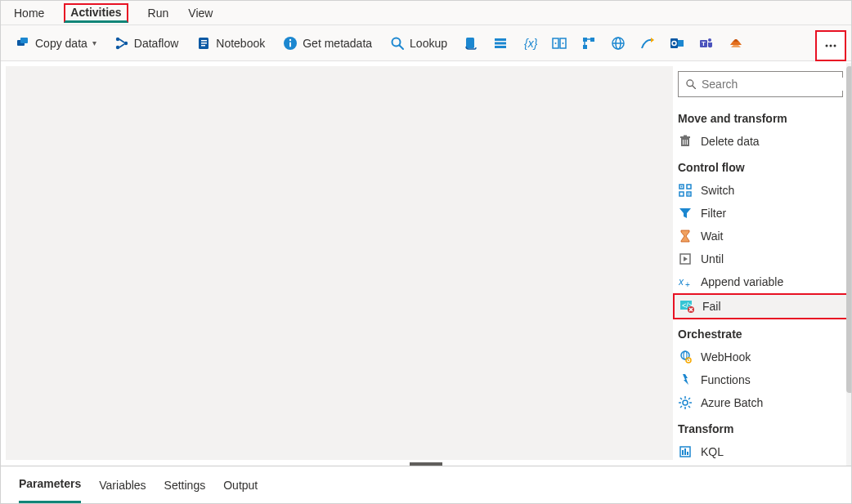  What do you see at coordinates (849, 230) in the screenshot?
I see `scrollbar-thumb` at bounding box center [849, 230].